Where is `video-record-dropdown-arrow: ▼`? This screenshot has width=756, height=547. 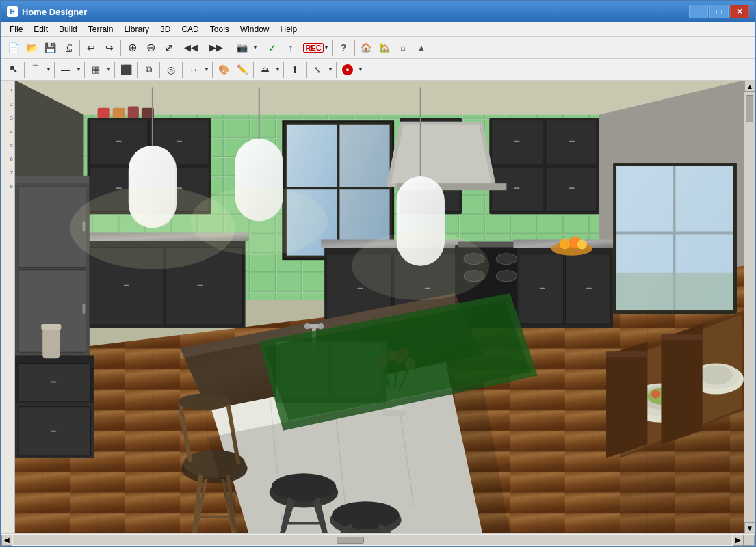
video-record-dropdown-arrow: ▼ is located at coordinates (361, 70).